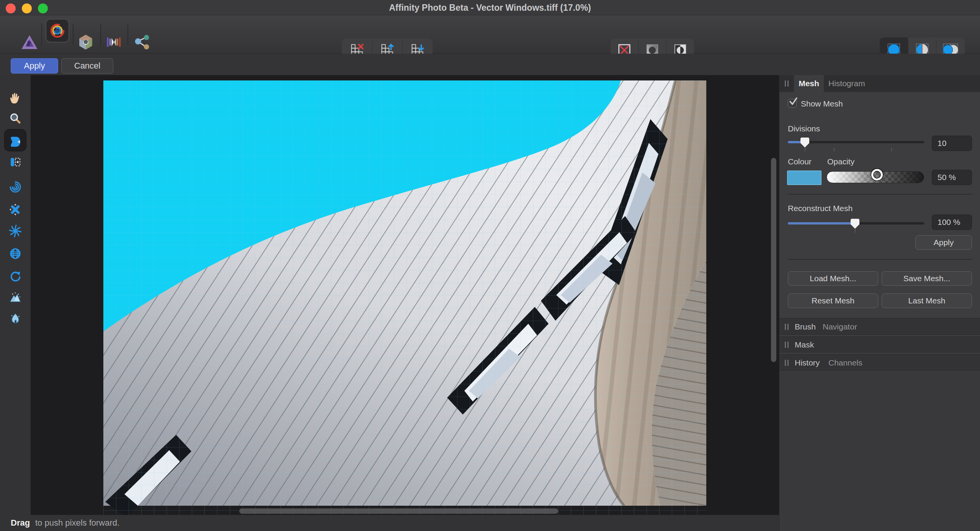 This screenshot has height=531, width=980. Describe the element at coordinates (944, 243) in the screenshot. I see `reconstruct-apply-button: Apply` at that location.